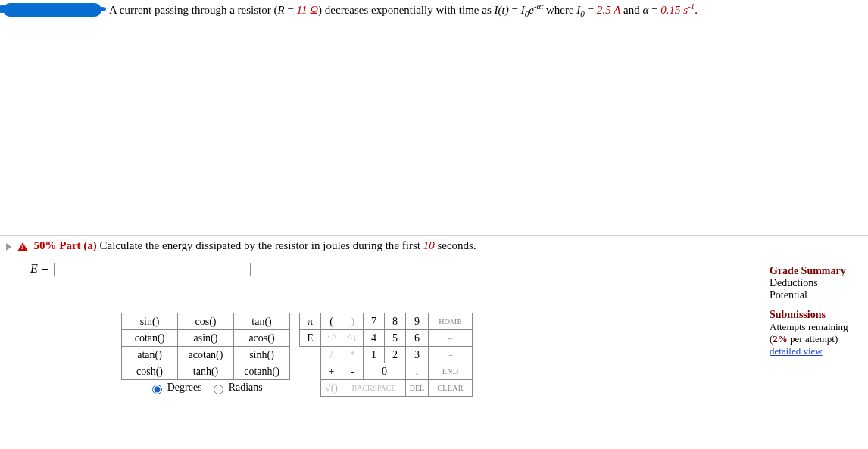 This screenshot has height=449, width=868. Describe the element at coordinates (262, 338) in the screenshot. I see `key-acos: acos()` at that location.